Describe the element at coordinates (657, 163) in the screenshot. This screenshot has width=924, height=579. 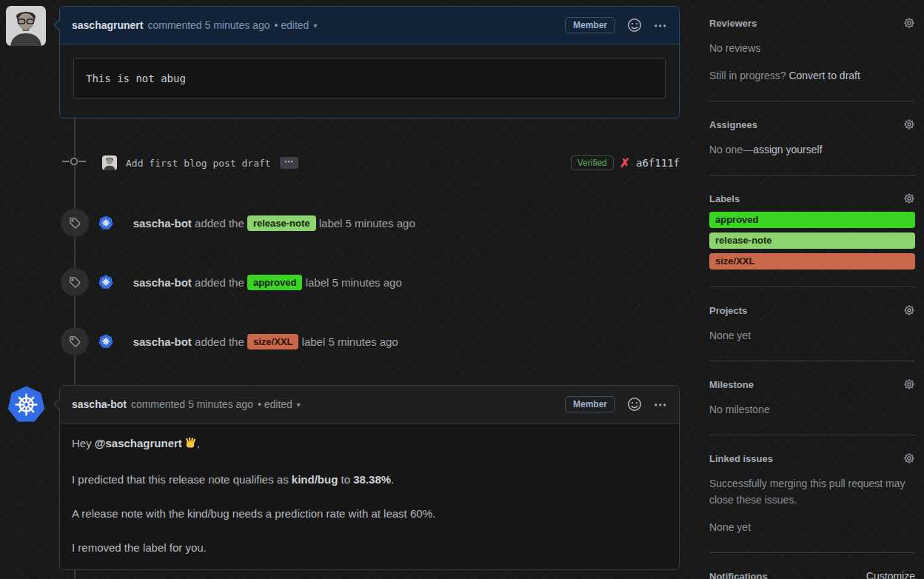
I see `commit-sha-link: a6f111f` at that location.